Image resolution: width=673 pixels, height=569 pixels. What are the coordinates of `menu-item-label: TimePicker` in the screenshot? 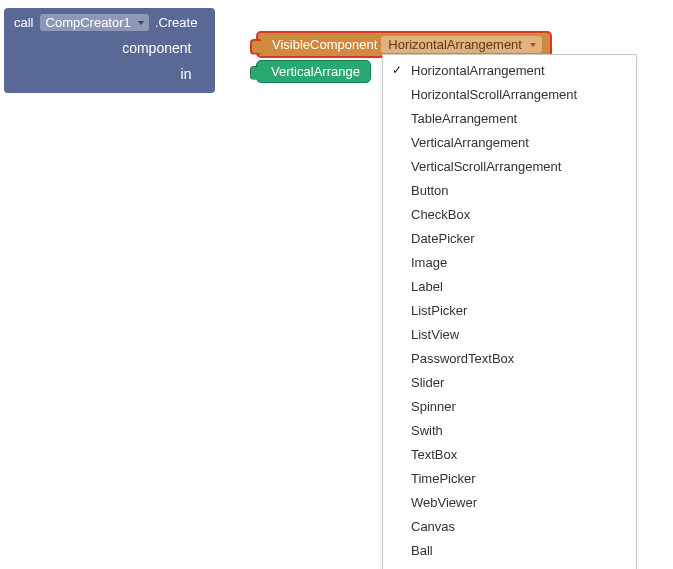 It's located at (440, 478).